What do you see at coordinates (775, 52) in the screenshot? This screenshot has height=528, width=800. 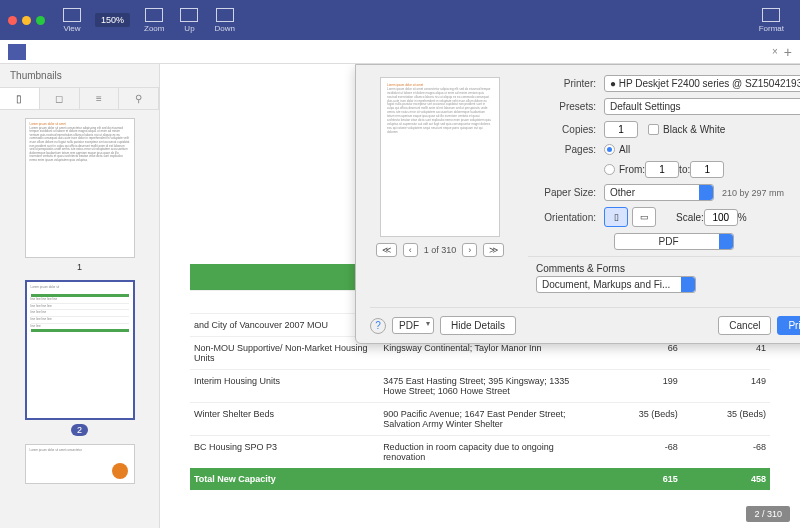 I see `close-tab-icon: ×` at bounding box center [775, 52].